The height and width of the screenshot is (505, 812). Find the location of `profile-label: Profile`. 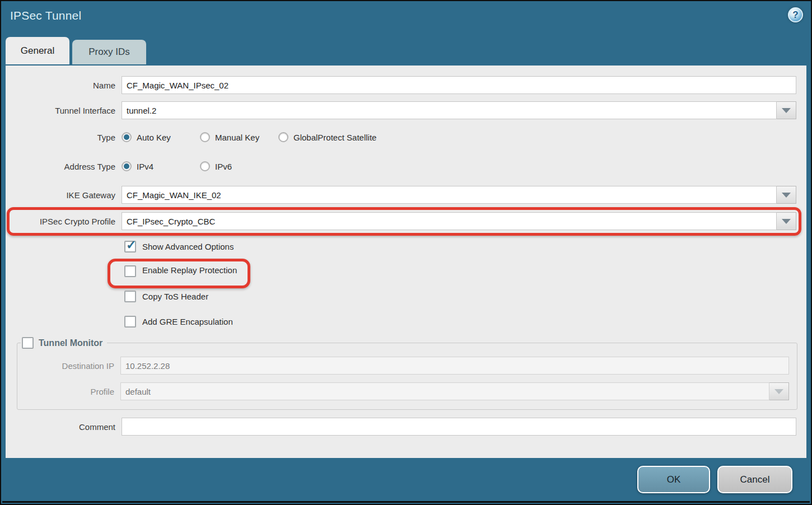

profile-label: Profile is located at coordinates (69, 392).